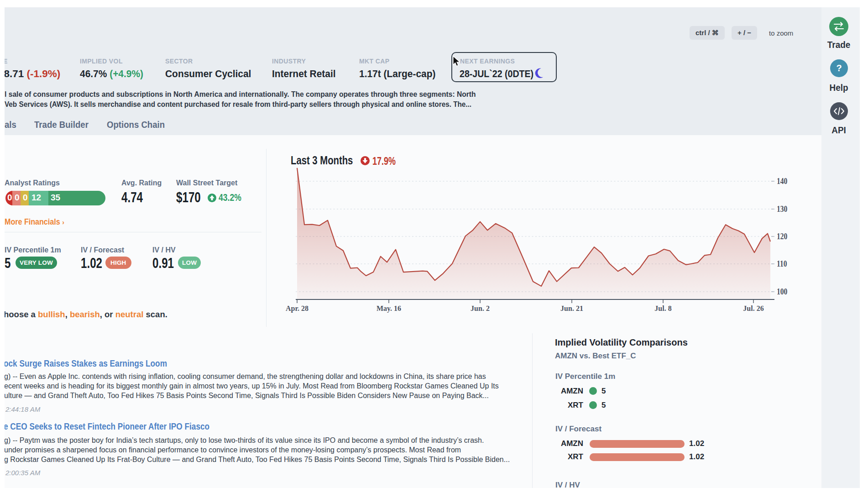 This screenshot has height=493, width=868. What do you see at coordinates (753, 309) in the screenshot?
I see `svg-text: Jul. 26` at bounding box center [753, 309].